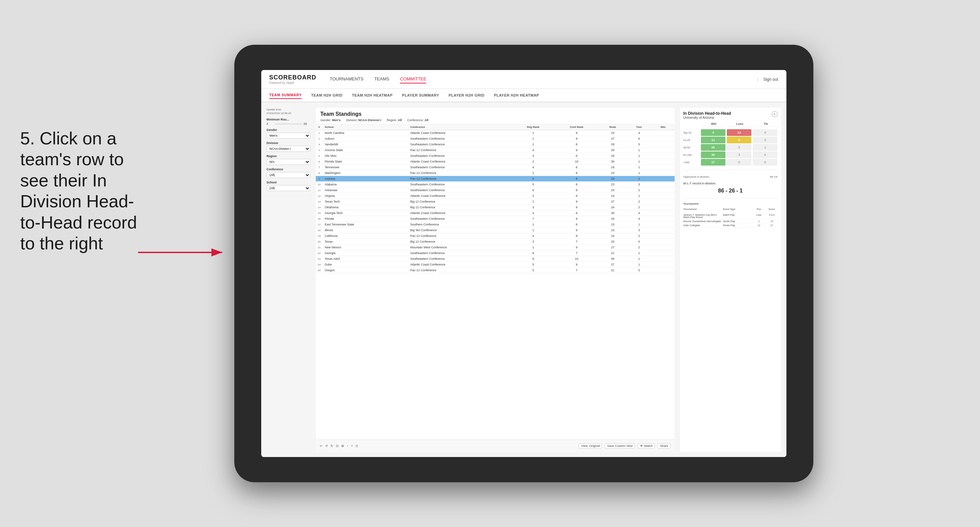  I want to click on min-rounds-min-val: 4, so click(270, 124).